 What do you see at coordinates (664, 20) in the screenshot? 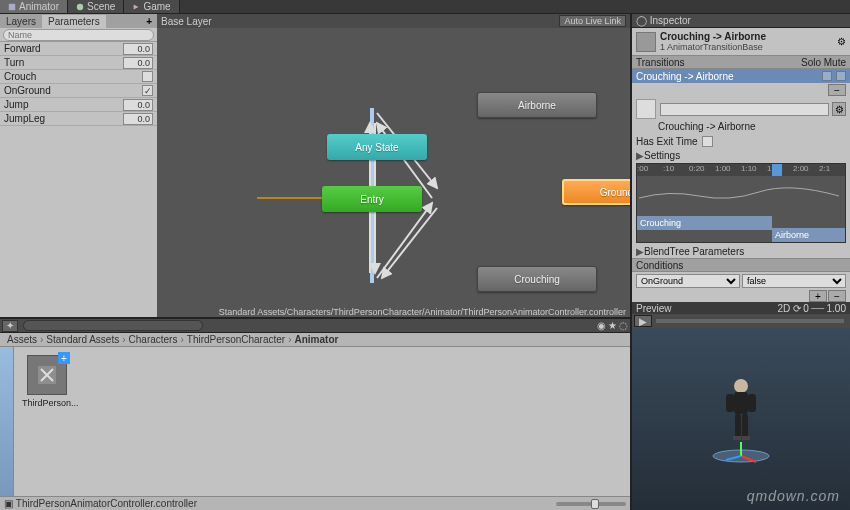
I see `tab-inspector: ◯ Inspector` at bounding box center [664, 20].